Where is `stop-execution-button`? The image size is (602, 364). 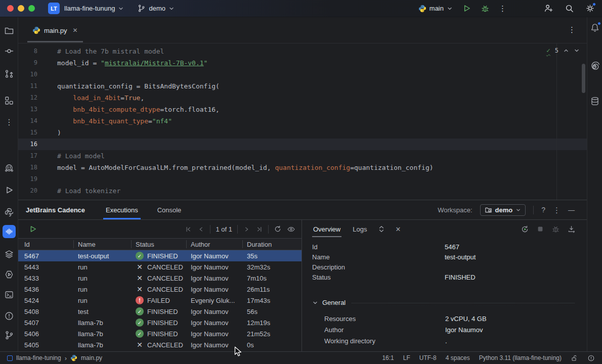 stop-execution-button is located at coordinates (540, 229).